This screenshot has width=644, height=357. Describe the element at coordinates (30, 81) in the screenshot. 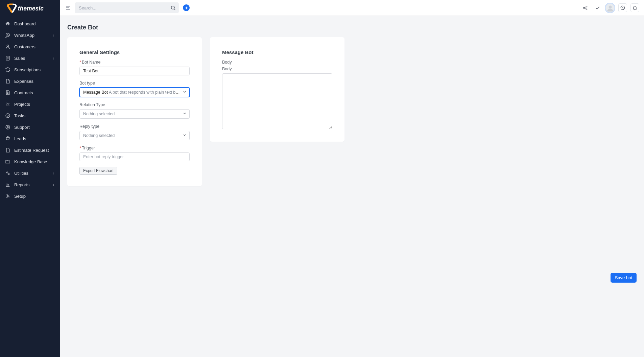

I see `sidebar-item-expenses: Expenses` at that location.